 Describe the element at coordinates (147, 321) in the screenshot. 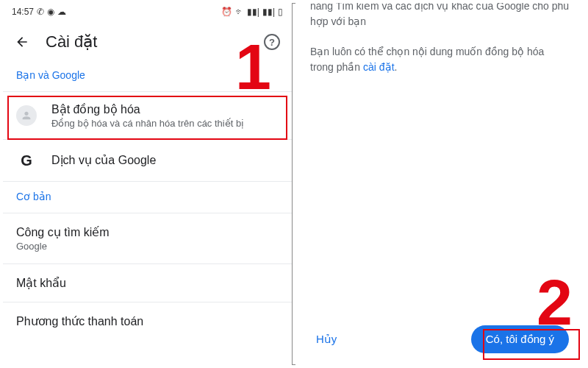

I see `payment-title: Phương thức thanh toán` at that location.